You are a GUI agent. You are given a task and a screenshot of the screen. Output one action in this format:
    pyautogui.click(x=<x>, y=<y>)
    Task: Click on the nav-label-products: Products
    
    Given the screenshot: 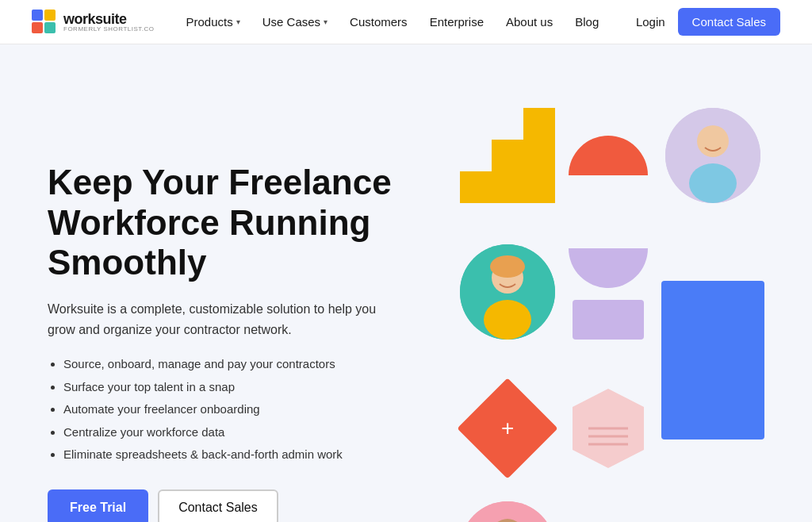 What is the action you would take?
    pyautogui.click(x=209, y=22)
    